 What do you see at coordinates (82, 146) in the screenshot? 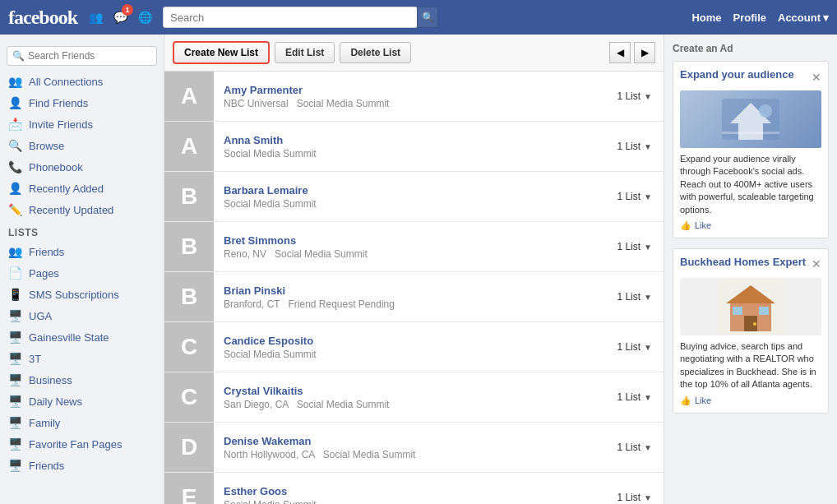
I see `sidebar-item-browse: 🔍 Browse` at bounding box center [82, 146].